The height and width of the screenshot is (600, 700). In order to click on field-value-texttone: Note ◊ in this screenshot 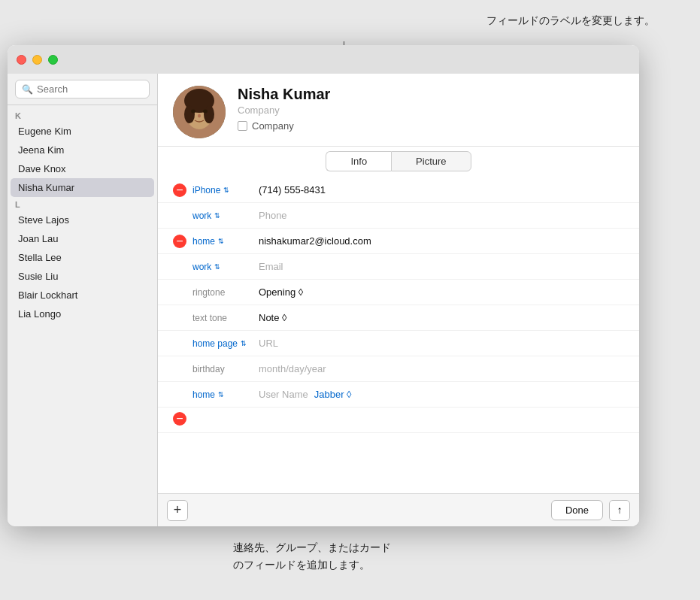, I will do `click(441, 317)`.